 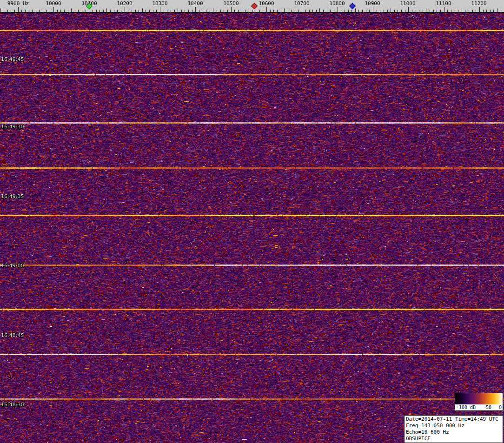 I want to click on freq-tick-label: 9900 Hz, so click(x=18, y=4).